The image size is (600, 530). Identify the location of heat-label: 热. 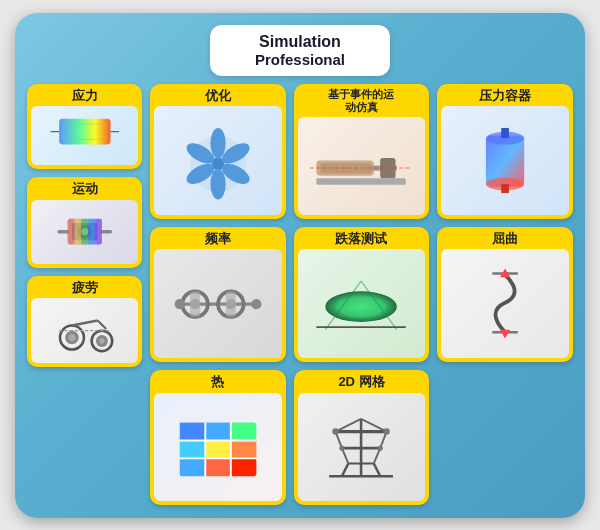
(218, 382).